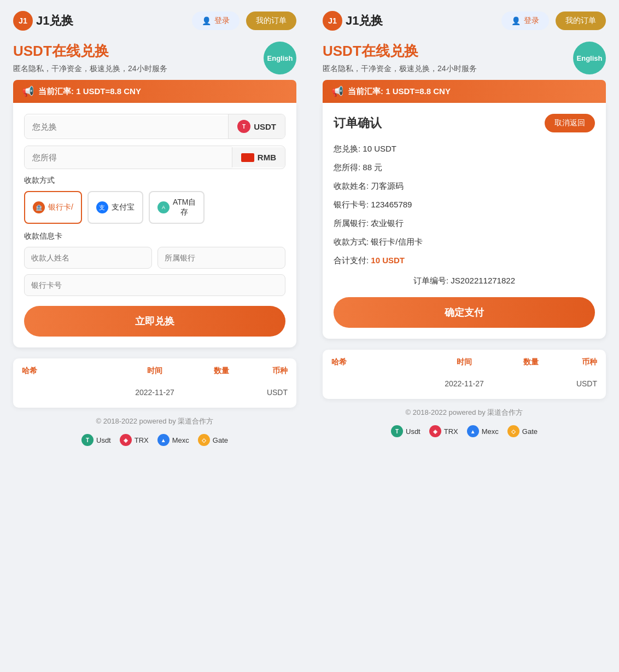 This screenshot has height=672, width=619. What do you see at coordinates (155, 181) in the screenshot?
I see `payment-label: 收款方式` at bounding box center [155, 181].